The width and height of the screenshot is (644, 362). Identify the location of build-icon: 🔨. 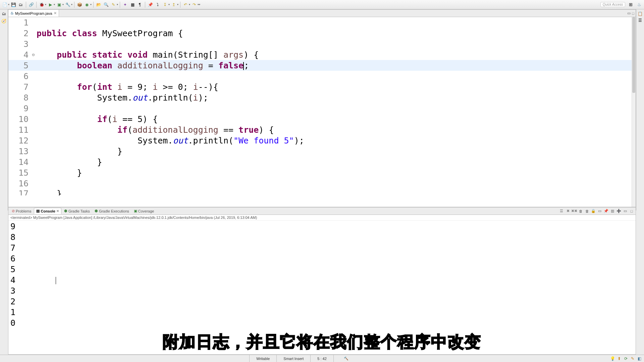
(346, 359).